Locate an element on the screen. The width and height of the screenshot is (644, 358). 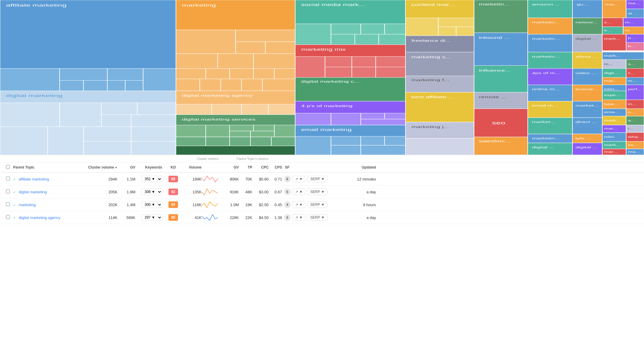
svg-text: freelance di... is located at coordinates (431, 41).